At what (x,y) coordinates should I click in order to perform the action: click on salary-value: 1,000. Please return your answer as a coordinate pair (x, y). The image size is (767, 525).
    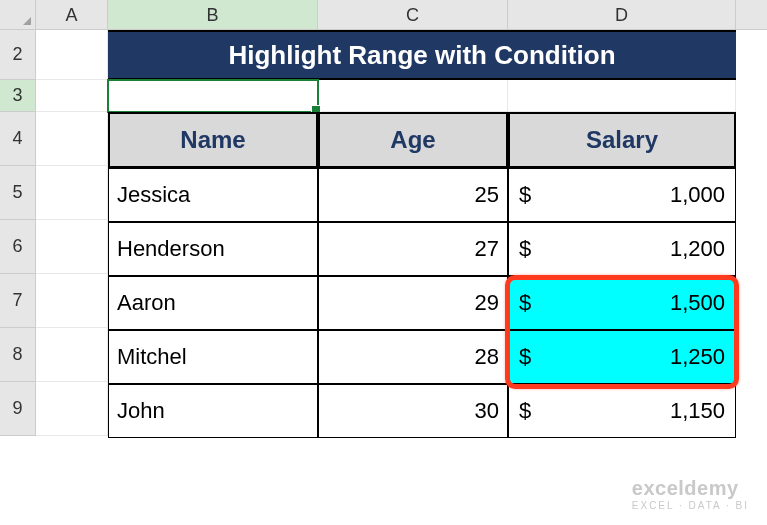
    Looking at the image, I should click on (698, 195).